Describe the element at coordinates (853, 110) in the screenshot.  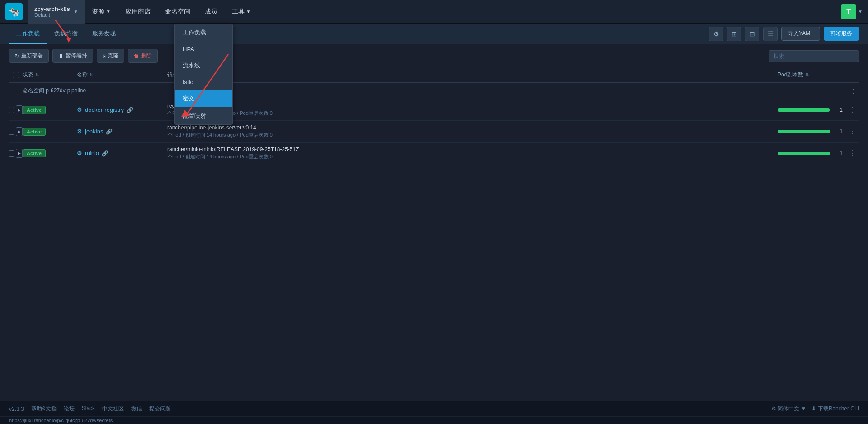
I see `row-dots-1: ⋮` at that location.